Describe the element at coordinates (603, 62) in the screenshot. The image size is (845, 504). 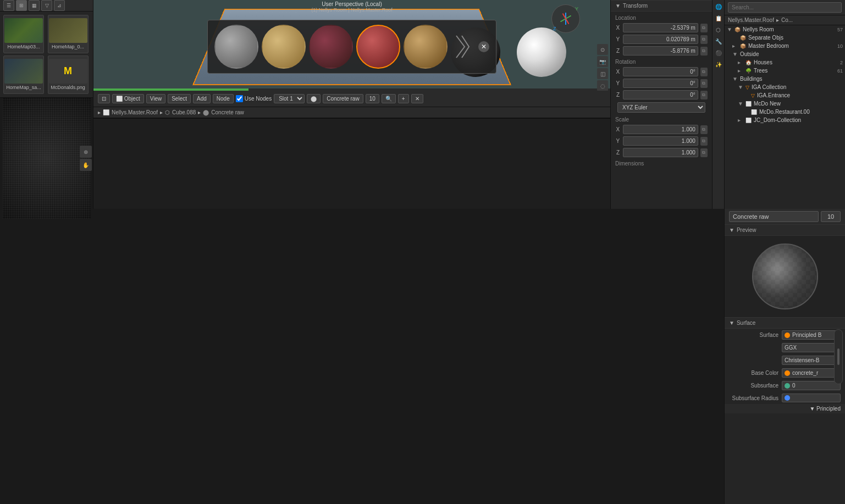
I see `tool-camera-view: 📷` at that location.